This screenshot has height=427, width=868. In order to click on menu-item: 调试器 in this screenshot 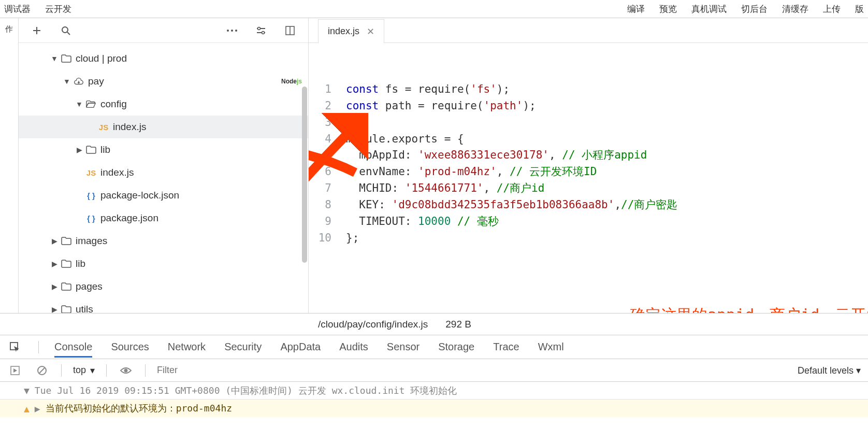, I will do `click(18, 9)`.